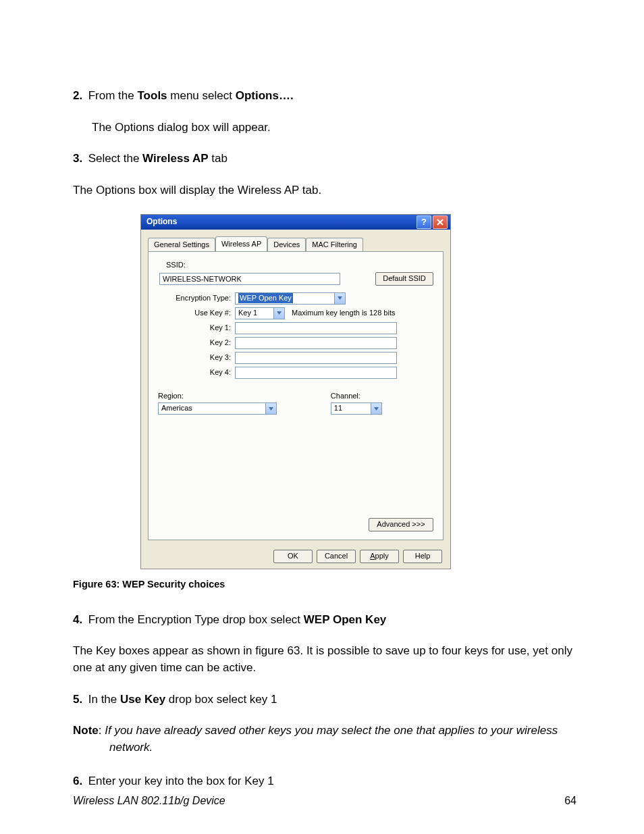  Describe the element at coordinates (196, 373) in the screenshot. I see `key4-label: Key 4:` at that location.